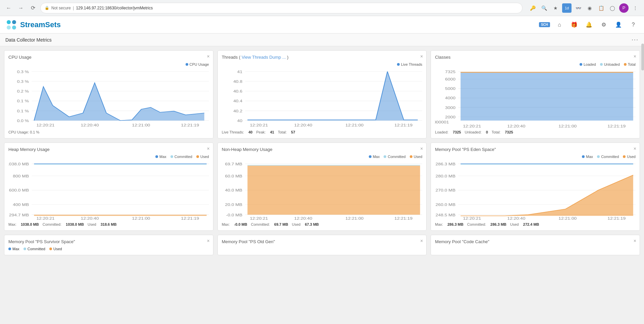 This screenshot has height=324, width=644. What do you see at coordinates (395, 157) in the screenshot?
I see `nonheap-committed-legend: Committed` at bounding box center [395, 157].